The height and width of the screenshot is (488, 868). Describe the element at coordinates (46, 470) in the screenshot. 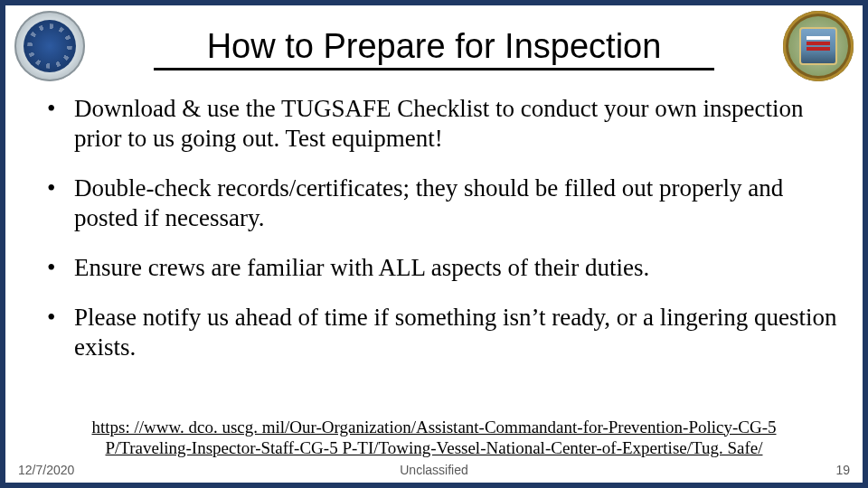

I see `footer-date: 12/7/2020` at that location.